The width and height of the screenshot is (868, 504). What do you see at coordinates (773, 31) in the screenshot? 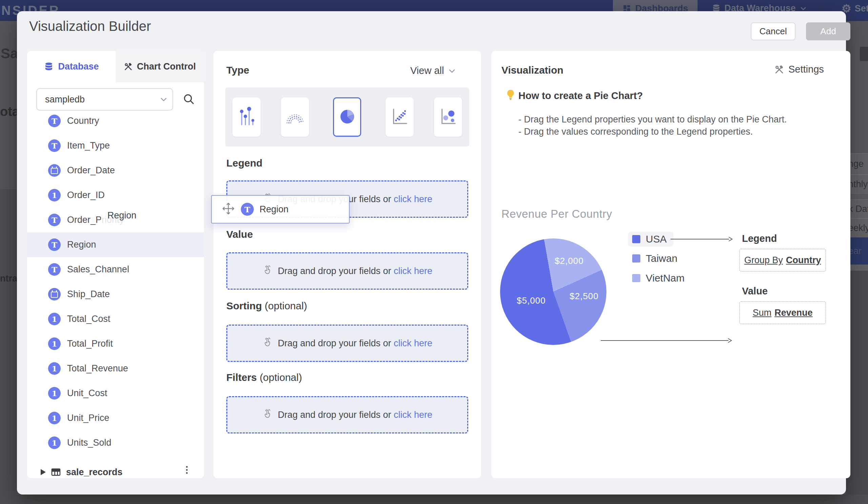
I see `cancel-button: Cancel` at bounding box center [773, 31].